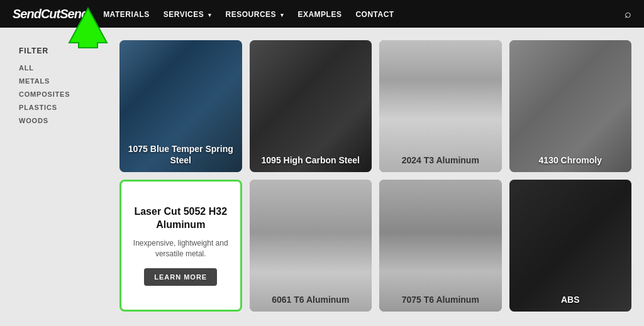 This screenshot has height=326, width=644. I want to click on nav-materials: MATERIALS, so click(126, 14).